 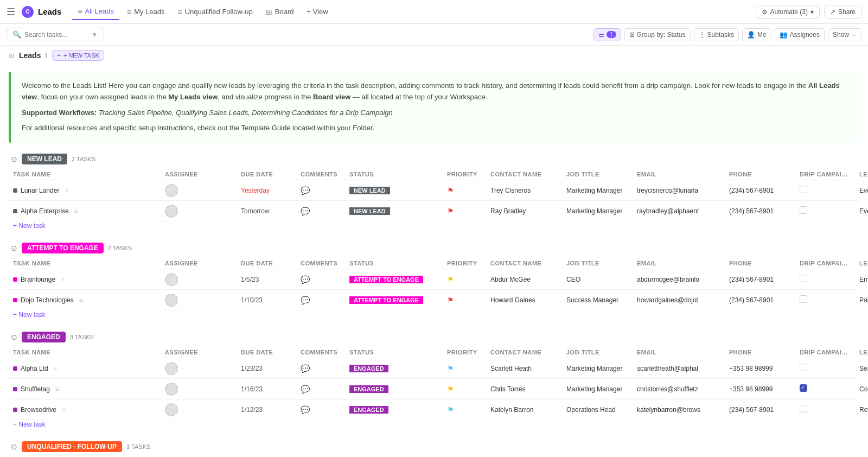 I want to click on tab-my-leads: ≡ My Leads, so click(x=146, y=12).